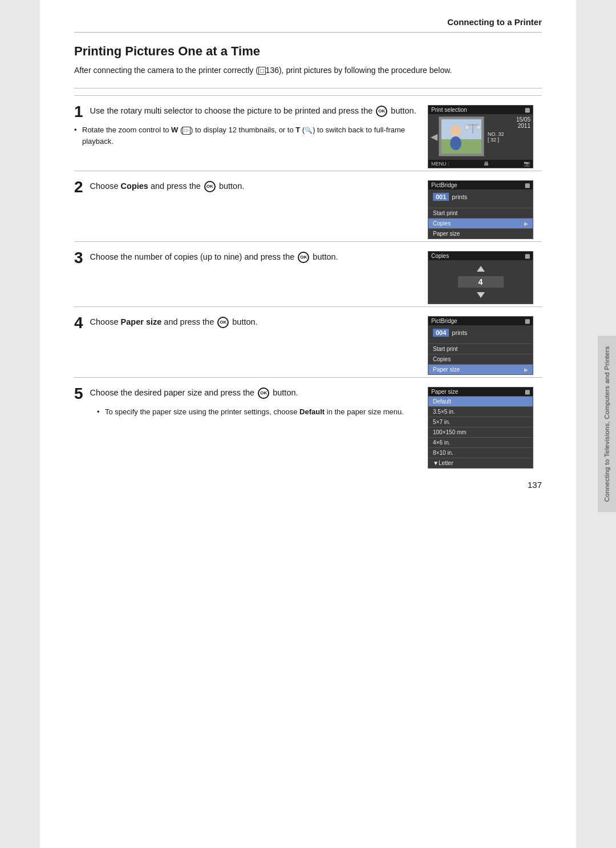 The image size is (616, 848). I want to click on step-1-bullet-1: Rotate the zoom control to W (□▫) to dis…, so click(245, 136).